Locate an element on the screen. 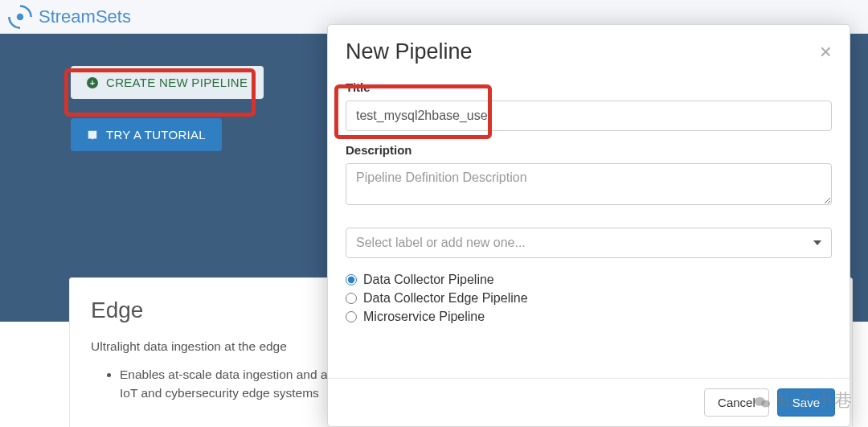  brand-logo: StreamSets is located at coordinates (69, 17).